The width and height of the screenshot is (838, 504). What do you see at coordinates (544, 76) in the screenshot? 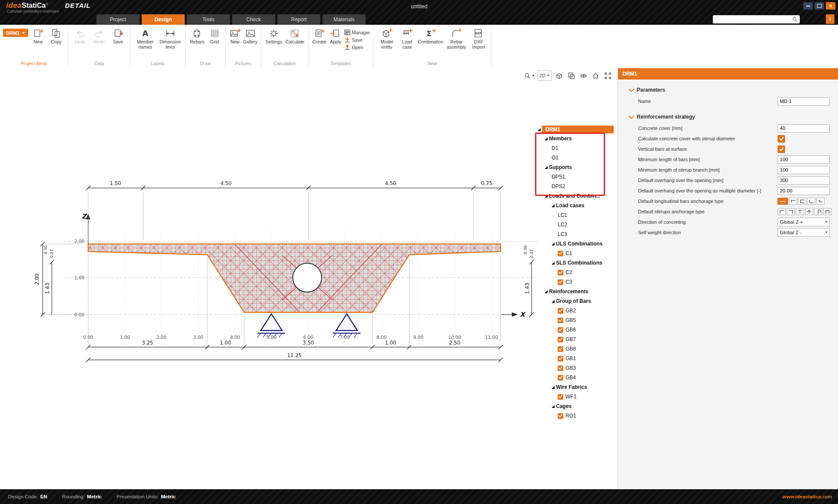
I see `view-mode-button: 2D` at bounding box center [544, 76].